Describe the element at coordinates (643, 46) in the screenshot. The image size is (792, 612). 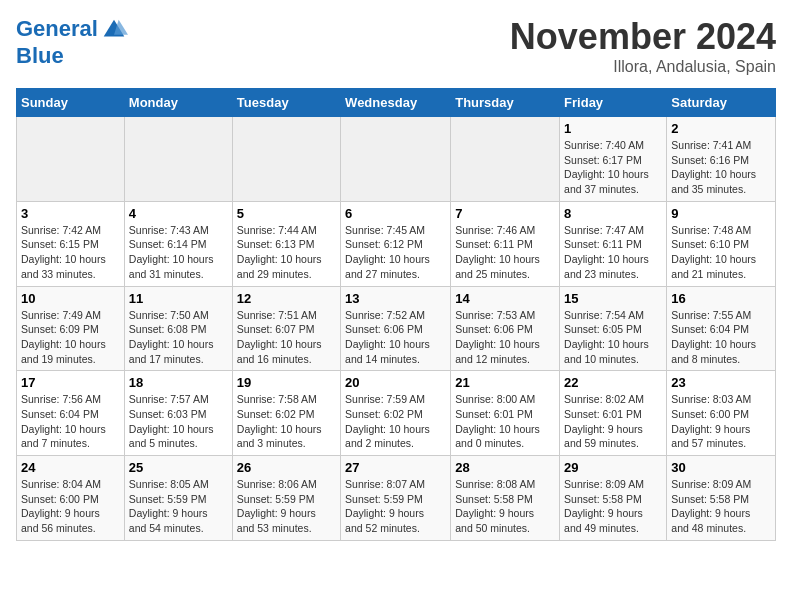
I see `title-block: November 2024 Illora, Andalusia, Spain` at that location.